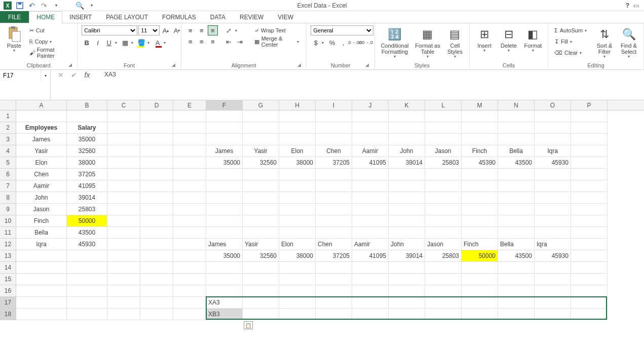 This screenshot has width=644, height=344. What do you see at coordinates (443, 117) in the screenshot?
I see `cell-L1` at bounding box center [443, 117].